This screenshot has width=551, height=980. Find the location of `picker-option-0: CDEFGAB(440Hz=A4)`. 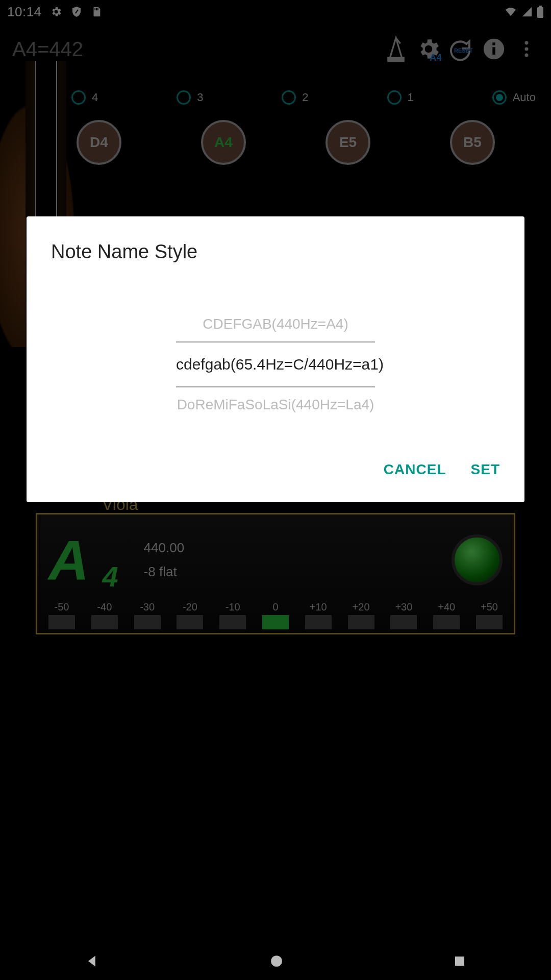

picker-option-0: CDEFGAB(440Hz=A4) is located at coordinates (276, 324).